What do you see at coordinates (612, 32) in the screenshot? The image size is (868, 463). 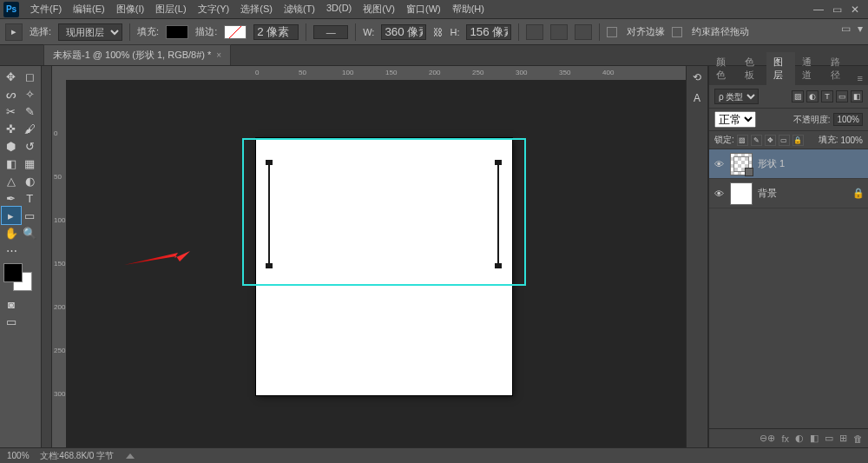 I see `align-edges-checkbox` at bounding box center [612, 32].